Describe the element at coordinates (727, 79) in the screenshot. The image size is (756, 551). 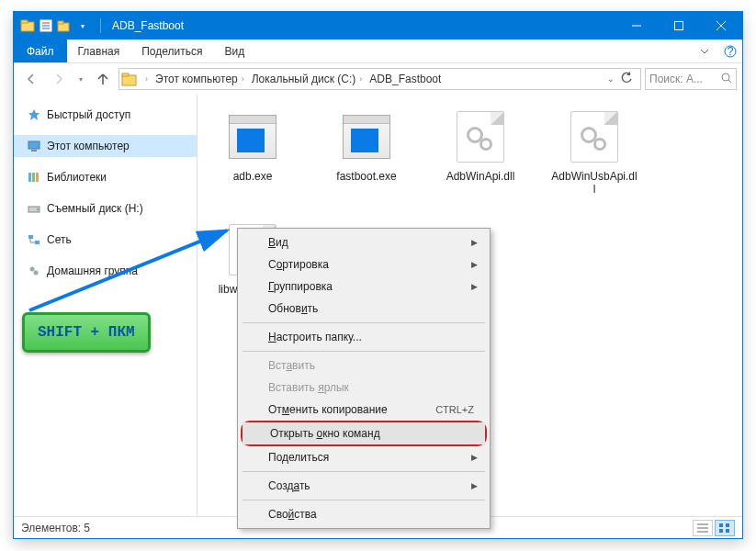
I see `search-icon` at that location.